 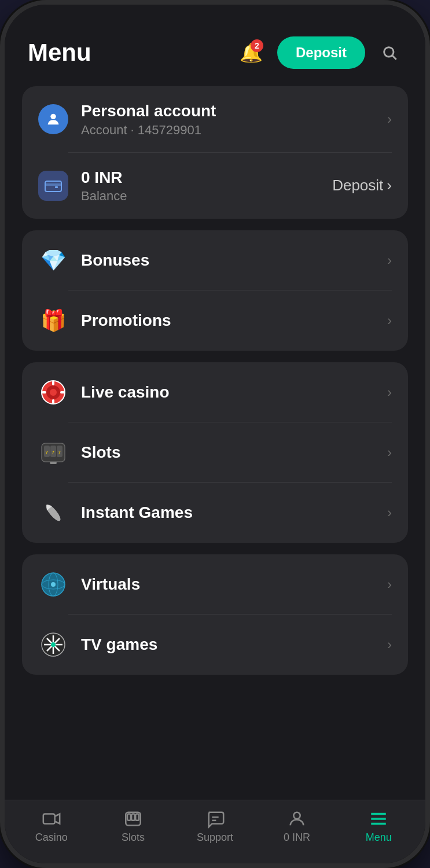 I want to click on instant-games-chevron-icon: ›, so click(x=389, y=513).